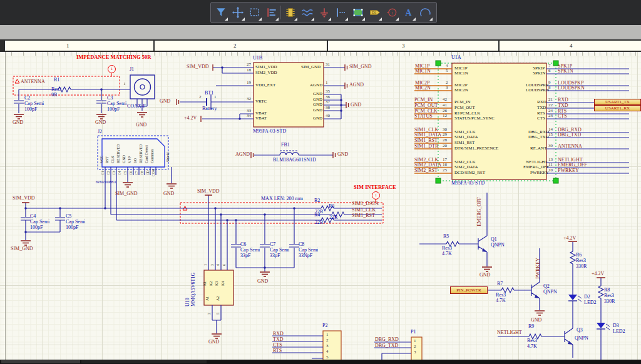 The width and height of the screenshot is (641, 364). I want to click on net-label: MIC2N, so click(423, 88).